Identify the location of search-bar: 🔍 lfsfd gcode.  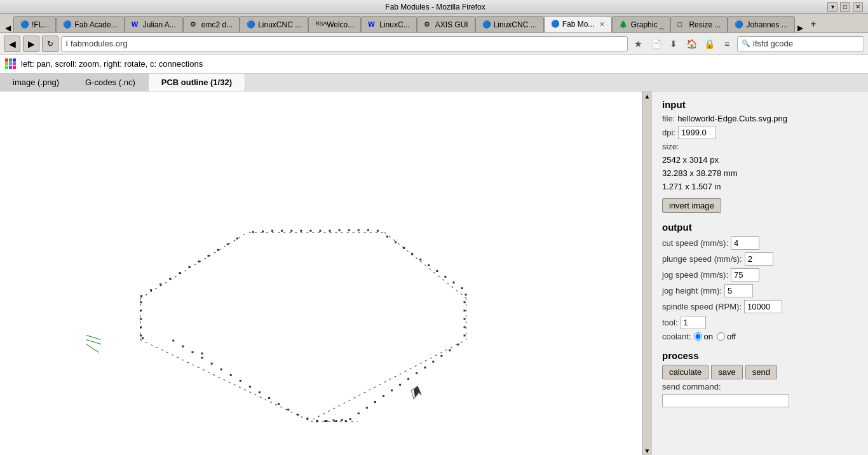
(801, 44).